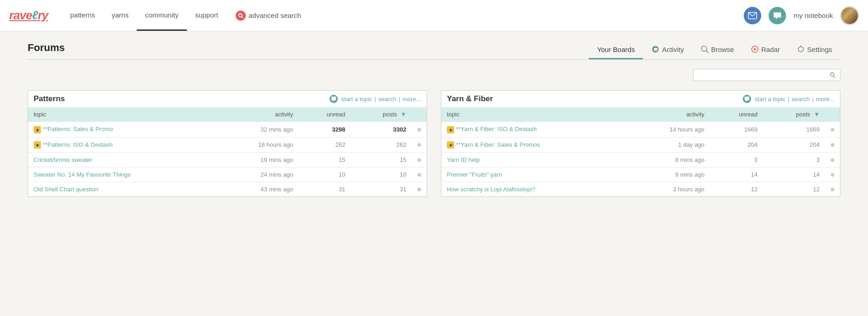 This screenshot has width=868, height=316. What do you see at coordinates (535, 115) in the screenshot?
I see `yarn-col-topic: topic` at bounding box center [535, 115].